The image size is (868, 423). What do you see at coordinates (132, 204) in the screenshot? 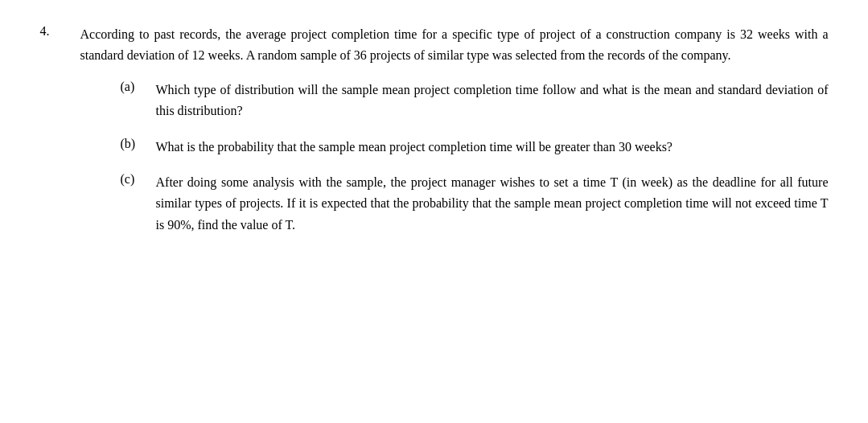
I see `sub-label-c: (c)` at bounding box center [132, 204].